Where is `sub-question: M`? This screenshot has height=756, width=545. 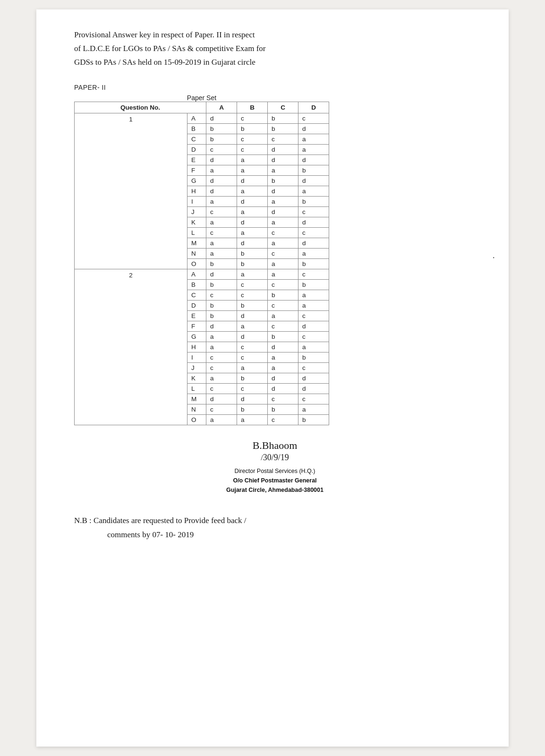
sub-question: M is located at coordinates (197, 243).